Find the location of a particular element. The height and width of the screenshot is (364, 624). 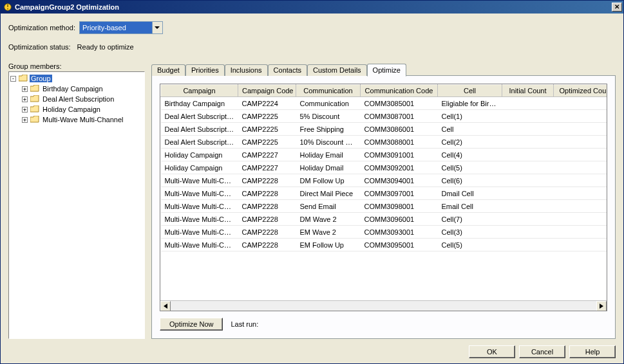

scroll-right-button is located at coordinates (601, 306).